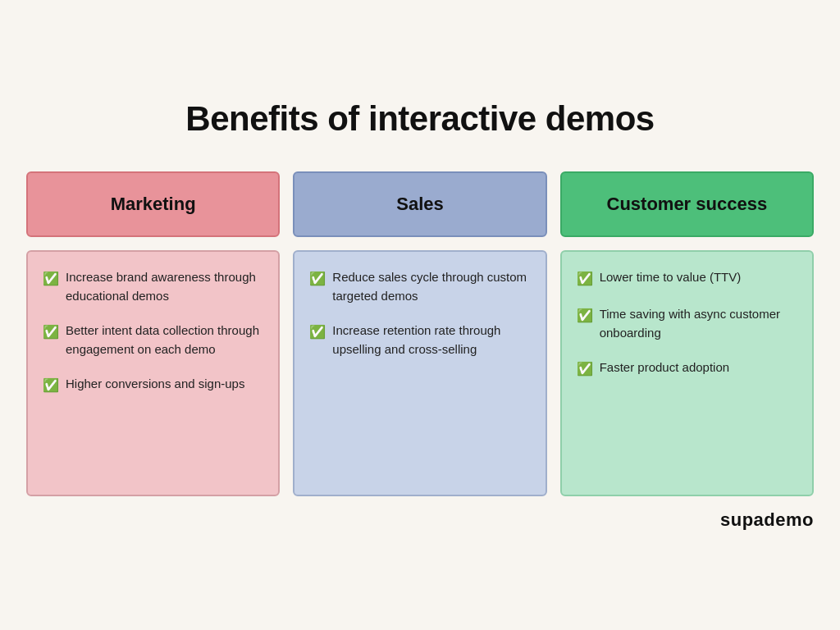 The height and width of the screenshot is (630, 840). I want to click on customer-success-header: Customer success, so click(687, 204).